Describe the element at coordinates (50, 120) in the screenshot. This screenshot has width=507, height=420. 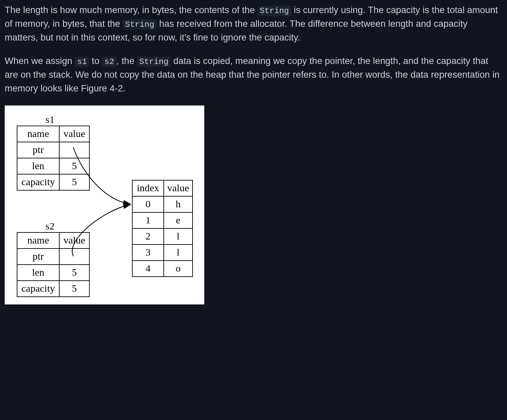
I see `s1-label: s1` at that location.